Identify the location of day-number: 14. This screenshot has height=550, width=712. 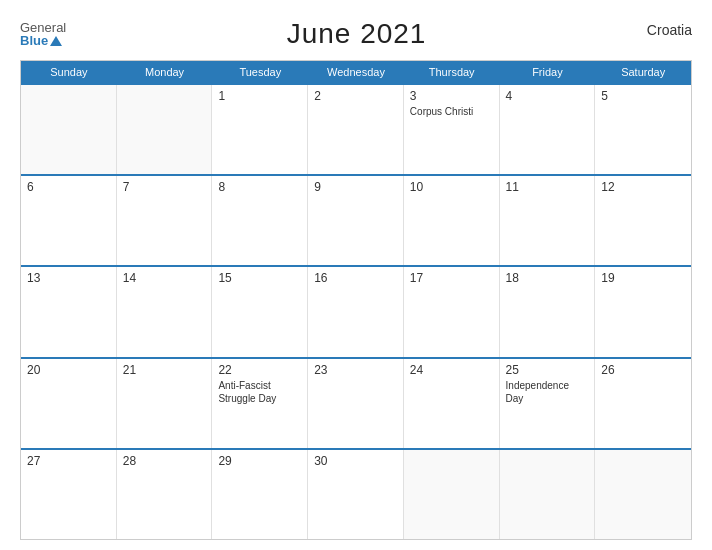
(164, 278).